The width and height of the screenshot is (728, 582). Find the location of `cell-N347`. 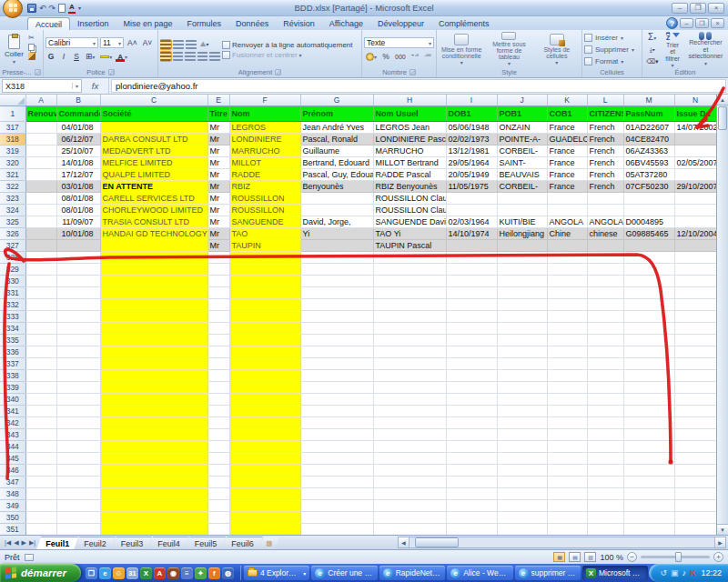

cell-N347 is located at coordinates (695, 482).